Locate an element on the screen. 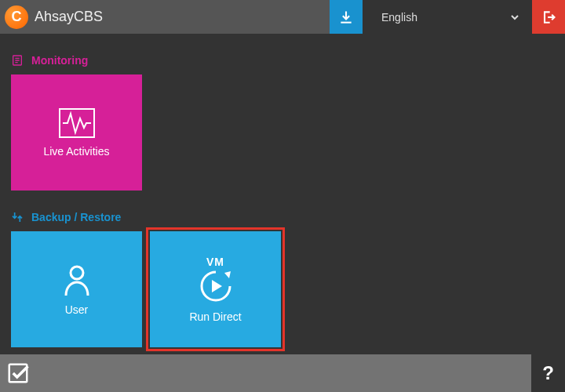  activity-icon is located at coordinates (77, 123).